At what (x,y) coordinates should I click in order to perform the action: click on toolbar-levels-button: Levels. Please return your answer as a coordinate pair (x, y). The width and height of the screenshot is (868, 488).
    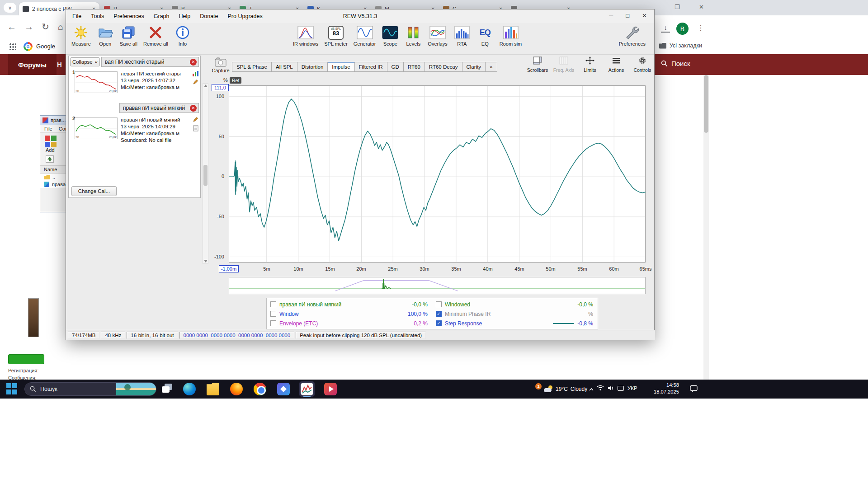
    Looking at the image, I should click on (413, 36).